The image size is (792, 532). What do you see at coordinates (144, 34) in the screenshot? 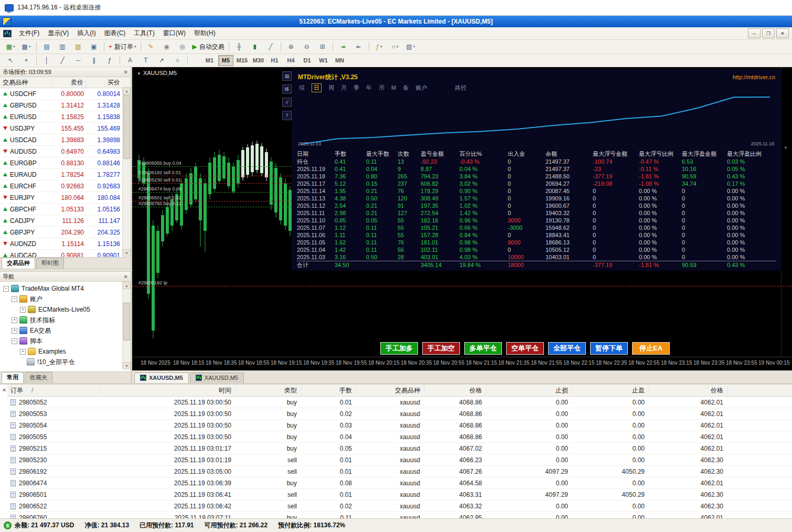
I see `menu-item-工具: 工具(T)` at bounding box center [144, 34].